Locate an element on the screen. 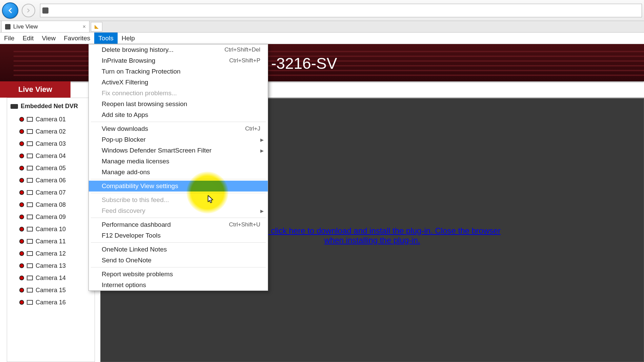  menu-item-report-website-problems: Report website problems is located at coordinates (178, 274).